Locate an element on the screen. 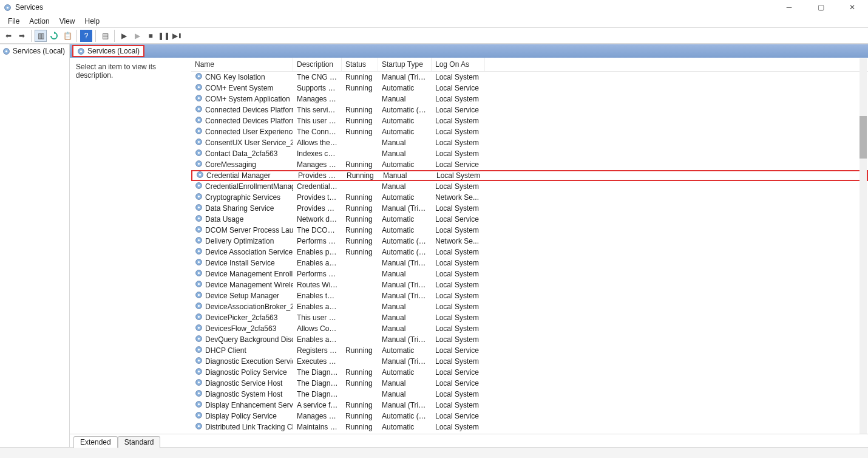  tree-root-node: Services (Local) is located at coordinates (35, 51).